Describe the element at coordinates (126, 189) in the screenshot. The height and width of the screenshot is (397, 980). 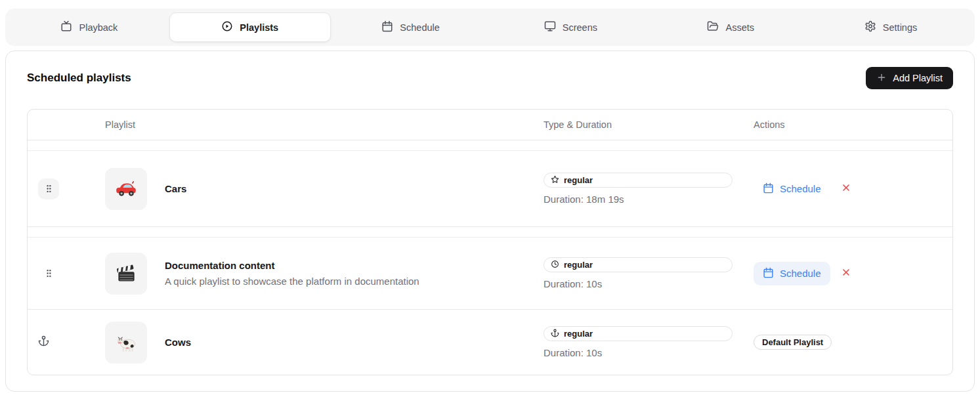
I see `playlist-thumbnail-car` at that location.